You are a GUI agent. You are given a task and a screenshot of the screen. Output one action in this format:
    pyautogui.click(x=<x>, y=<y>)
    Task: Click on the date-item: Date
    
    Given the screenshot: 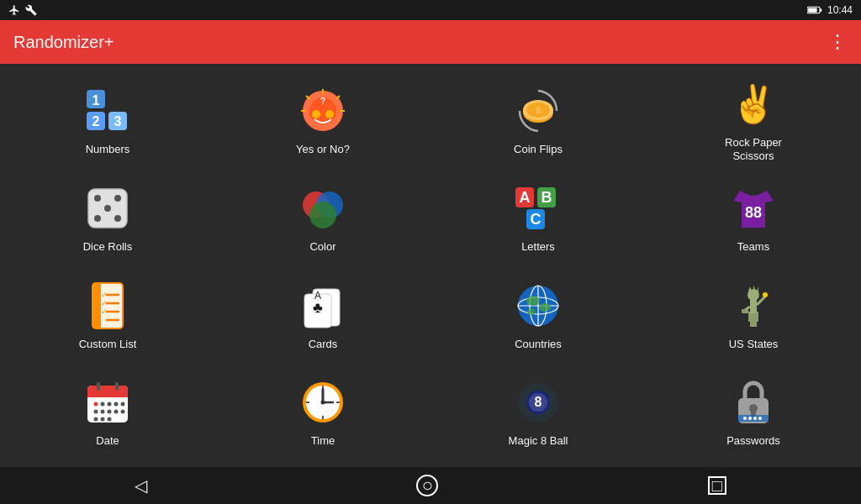 What is the action you would take?
    pyautogui.click(x=108, y=412)
    